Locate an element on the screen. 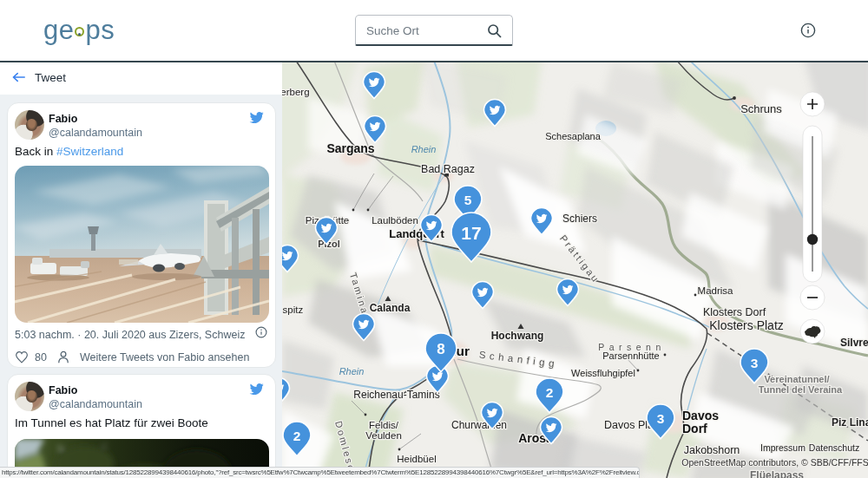 Image resolution: width=868 pixels, height=478 pixels. svg-text: Schiers is located at coordinates (580, 219).